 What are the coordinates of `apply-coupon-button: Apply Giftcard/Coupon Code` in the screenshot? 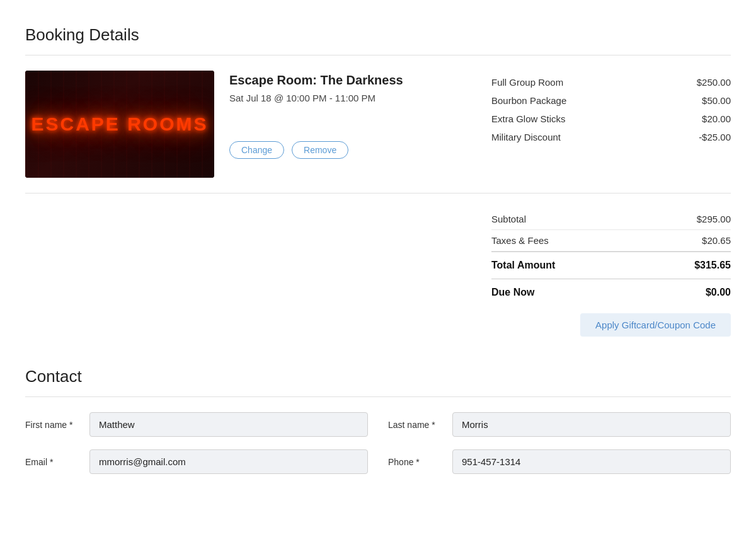 It's located at (655, 325).